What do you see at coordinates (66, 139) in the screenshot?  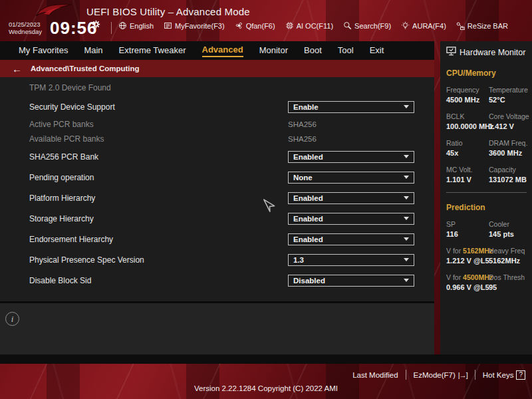 I see `setting-label: Available PCR banks` at bounding box center [66, 139].